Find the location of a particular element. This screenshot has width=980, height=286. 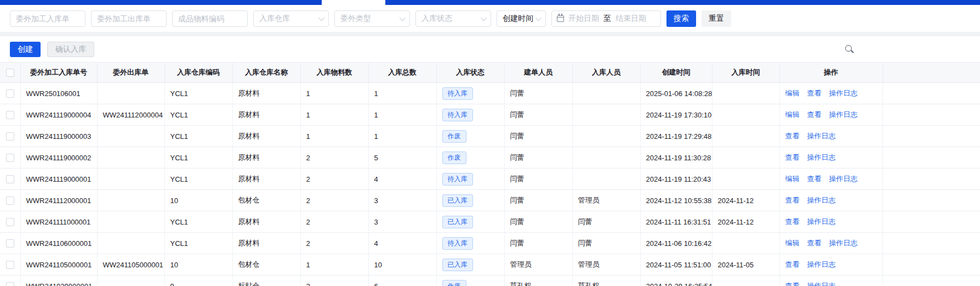

cell-inbound-at: 2024-11-12 is located at coordinates (745, 222).